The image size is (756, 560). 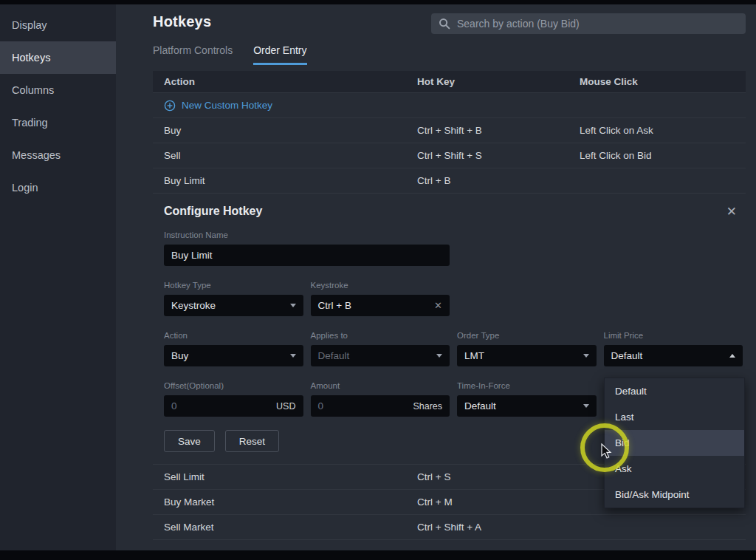 What do you see at coordinates (663, 155) in the screenshot?
I see `cell-mouse-click: Left Click on Bid` at bounding box center [663, 155].